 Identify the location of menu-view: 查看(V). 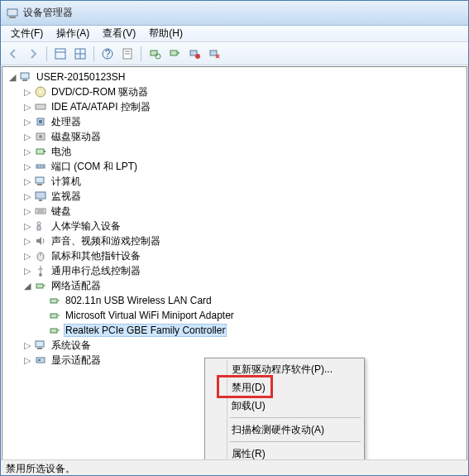
(119, 33).